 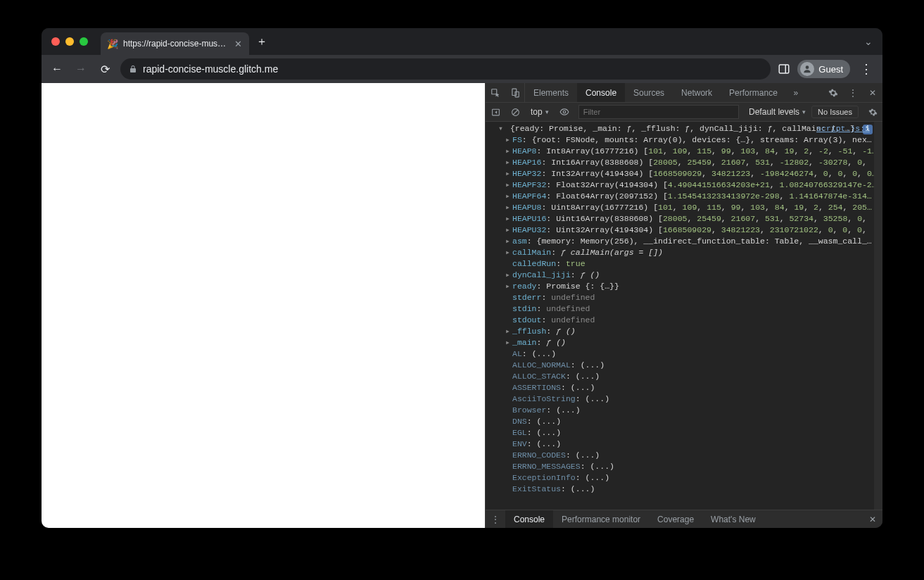 I want to click on object-property-row: DNS: (...), so click(x=686, y=422).